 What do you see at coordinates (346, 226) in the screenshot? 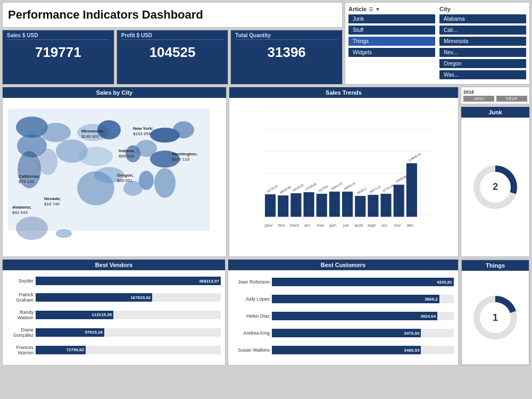
I see `svg-text: juil` at bounding box center [346, 226].